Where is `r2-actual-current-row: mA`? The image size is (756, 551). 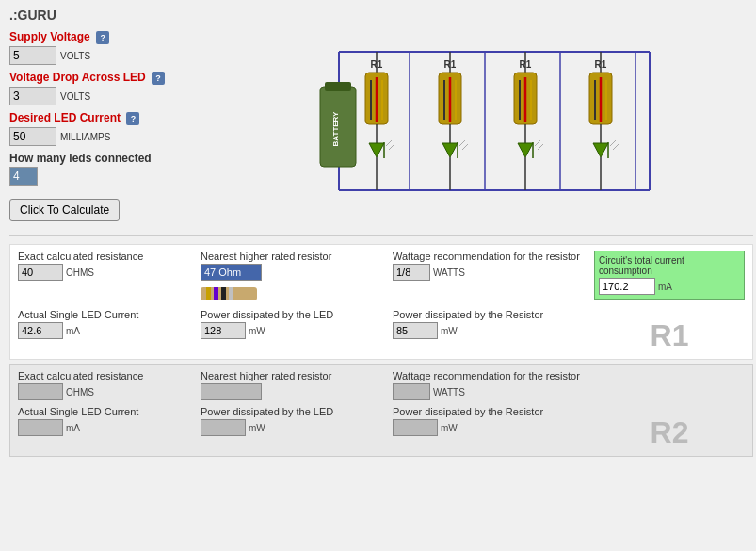
r2-actual-current-row: mA is located at coordinates (107, 428).